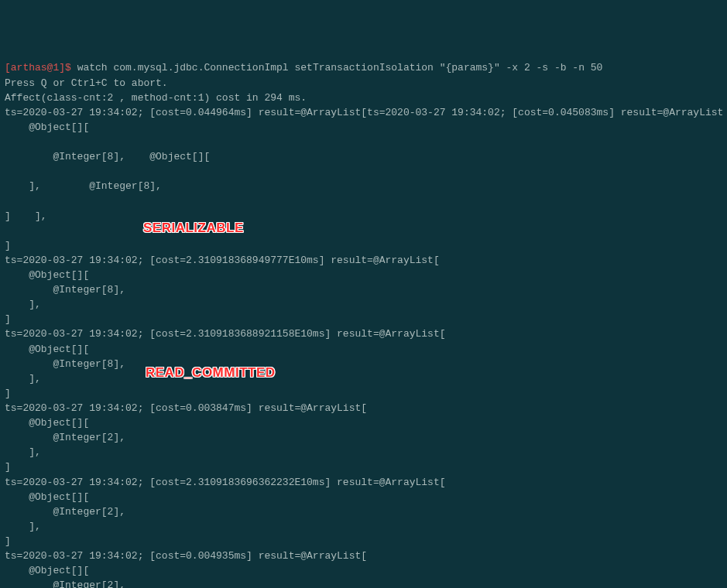  What do you see at coordinates (38, 68) in the screenshot?
I see `prompt-user-host: [arthas@1]$` at bounding box center [38, 68].